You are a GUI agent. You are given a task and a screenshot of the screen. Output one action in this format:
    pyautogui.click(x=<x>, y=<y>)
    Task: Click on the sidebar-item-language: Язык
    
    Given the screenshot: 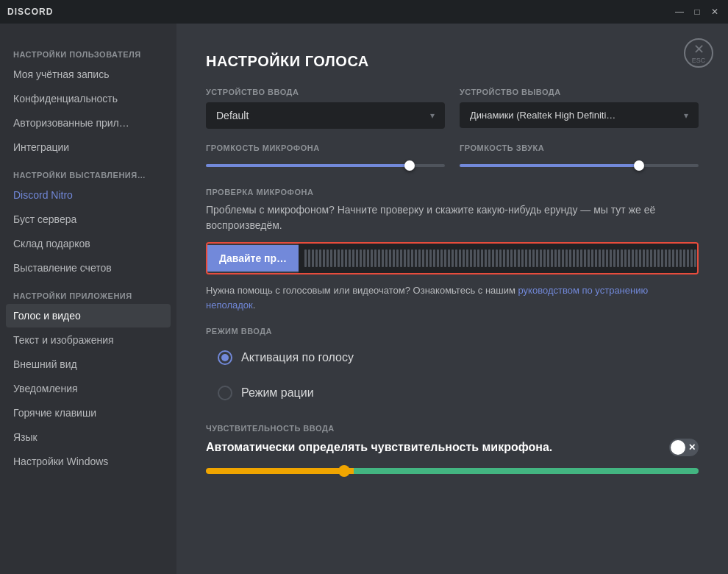 What is the action you would take?
    pyautogui.click(x=88, y=437)
    